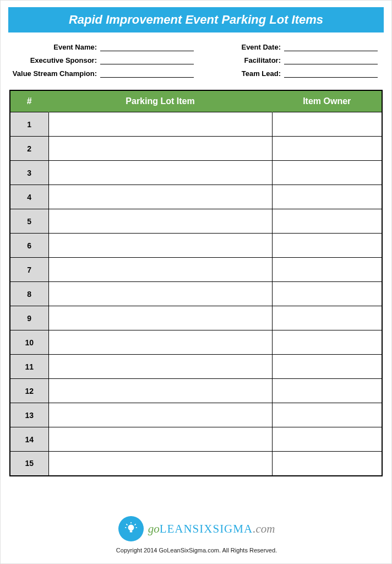  Describe the element at coordinates (29, 197) in the screenshot. I see `cell-num: 4` at that location.